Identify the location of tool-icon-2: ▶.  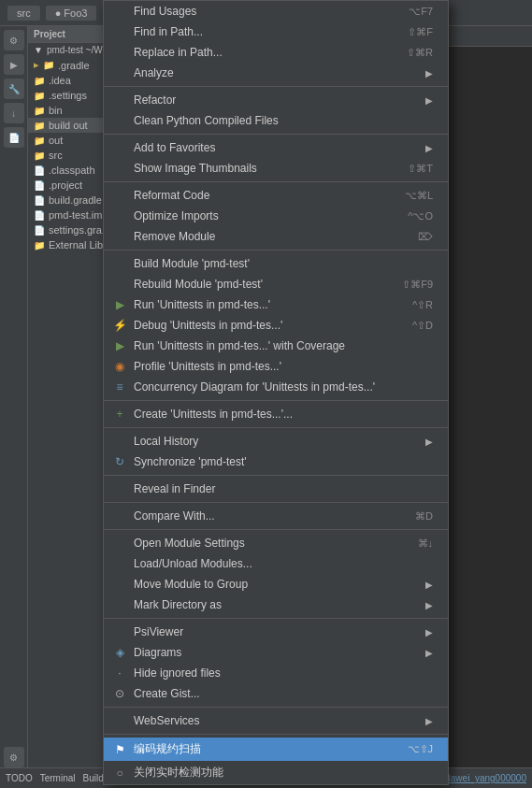
(14, 64).